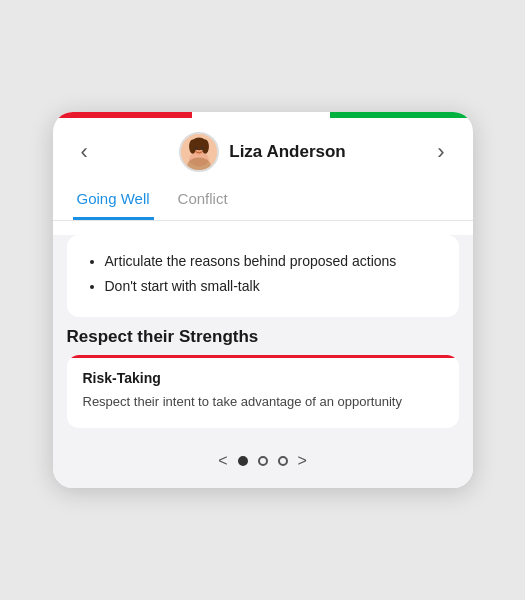 This screenshot has height=600, width=525. What do you see at coordinates (440, 152) in the screenshot?
I see `forward-arrow: ›` at bounding box center [440, 152].